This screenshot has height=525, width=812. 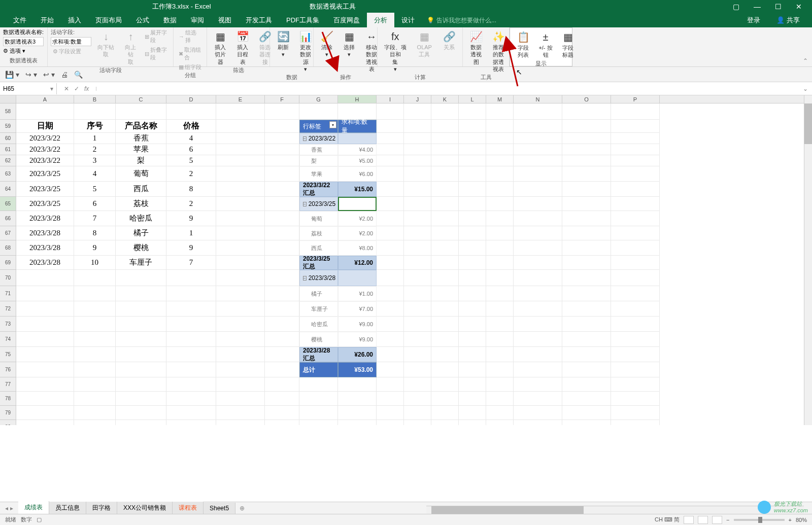 I want to click on field-settings-button: ⚙ 字段设置, so click(x=71, y=52).